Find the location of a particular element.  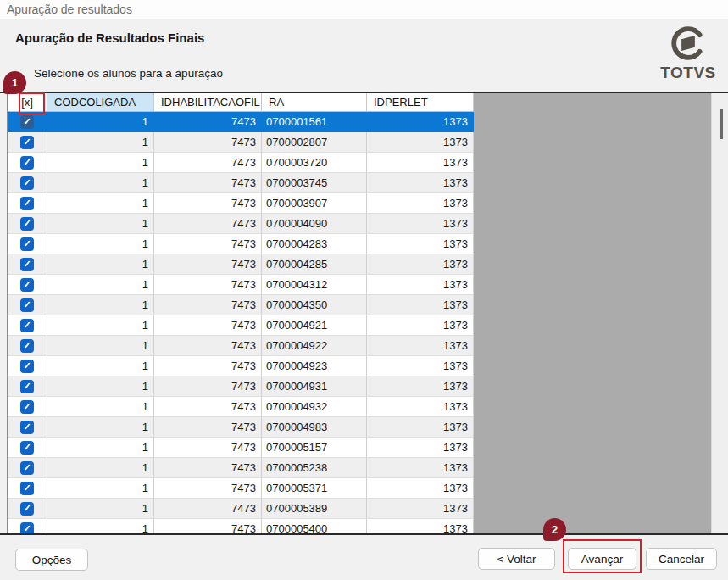

table-row: ✓1747307000015611373 is located at coordinates (241, 122).